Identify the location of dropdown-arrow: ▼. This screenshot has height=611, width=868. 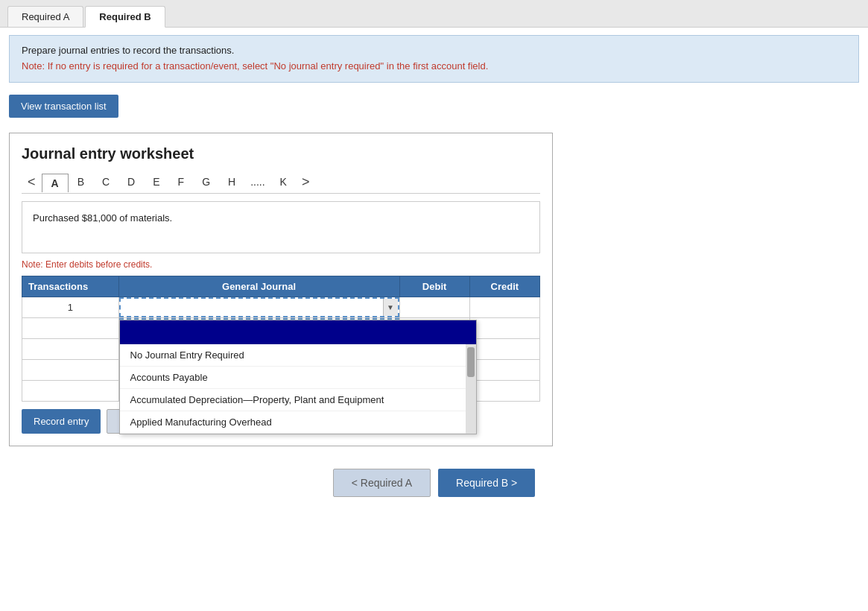
(390, 307).